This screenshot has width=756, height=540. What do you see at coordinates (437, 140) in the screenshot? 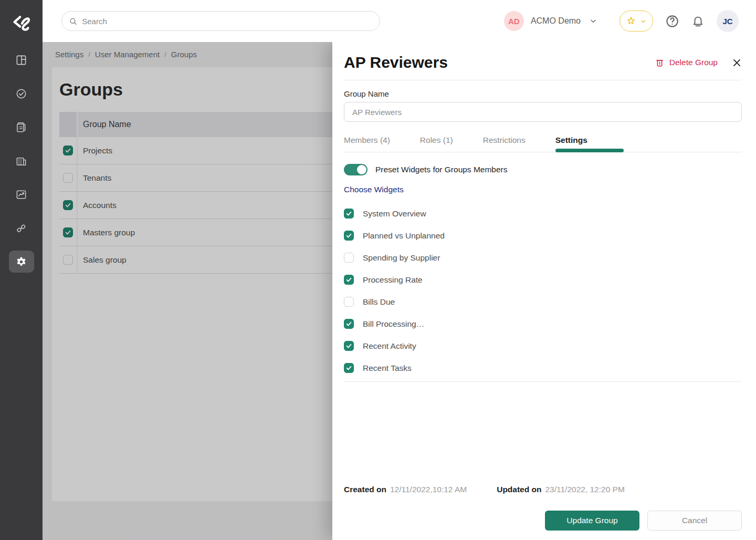
I see `tab-label: Roles (1)` at bounding box center [437, 140].